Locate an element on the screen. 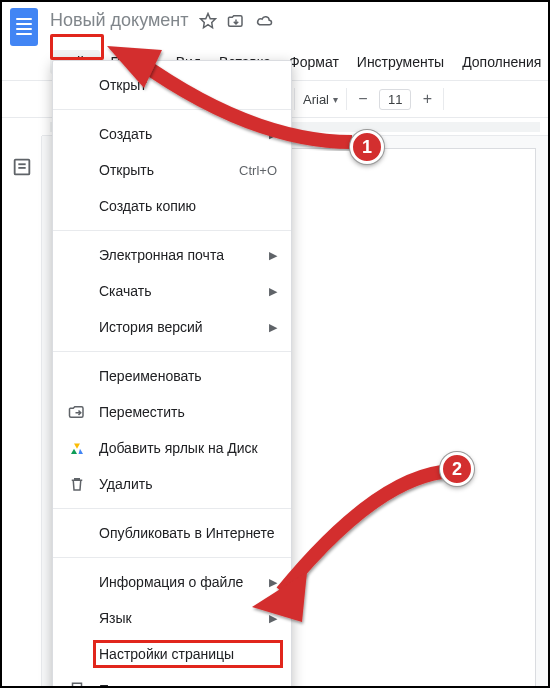 This screenshot has height=688, width=550. menu-item-create: Создать ▶ is located at coordinates (172, 134).